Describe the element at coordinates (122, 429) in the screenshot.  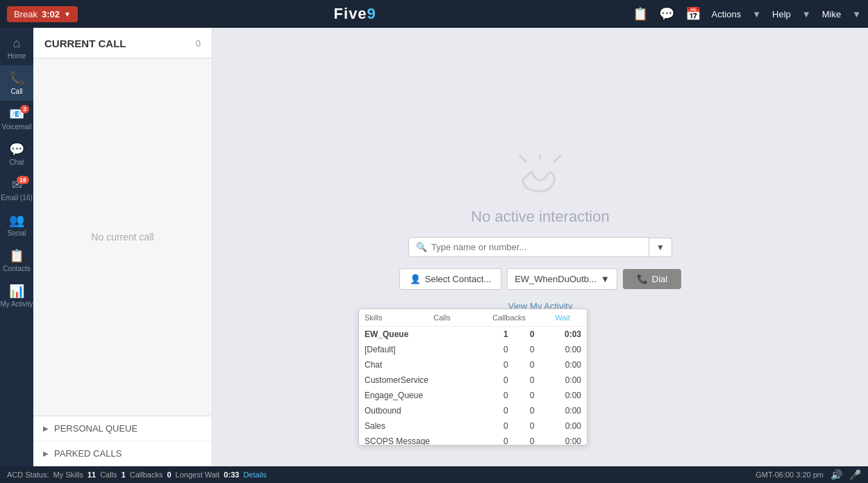
I see `personal-queue-item: ▶ PERSONAL QUEUE` at that location.